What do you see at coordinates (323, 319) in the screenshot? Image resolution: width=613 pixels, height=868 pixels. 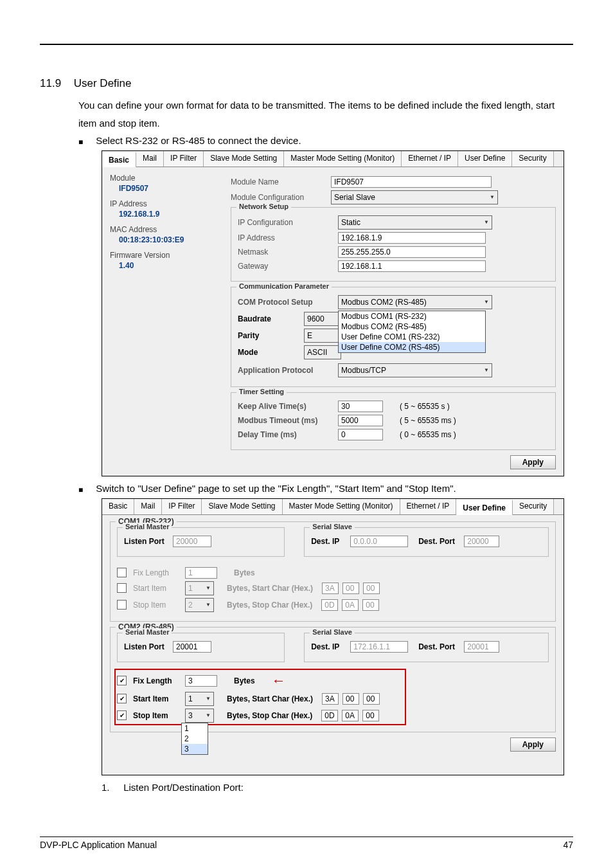 I see `baudrate-select: 9600` at bounding box center [323, 319].